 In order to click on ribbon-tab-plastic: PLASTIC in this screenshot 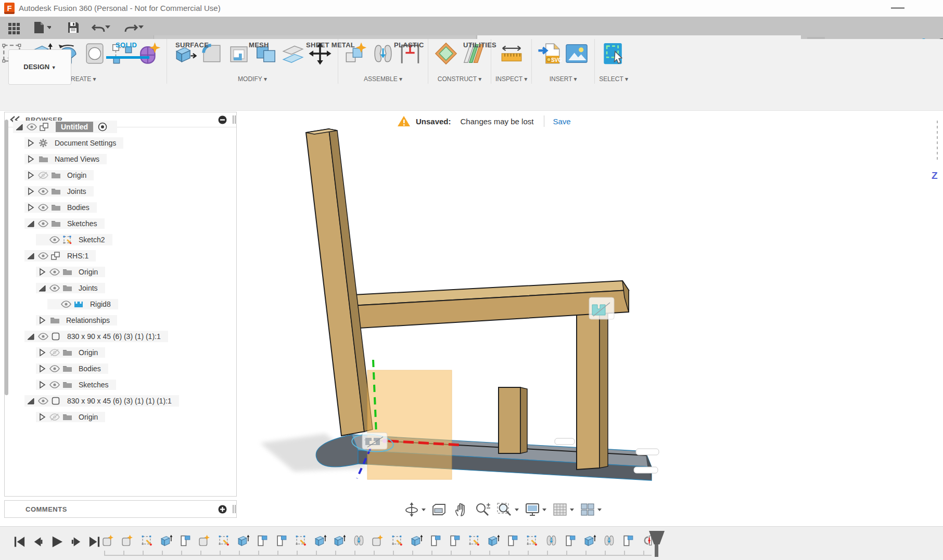, I will do `click(409, 45)`.